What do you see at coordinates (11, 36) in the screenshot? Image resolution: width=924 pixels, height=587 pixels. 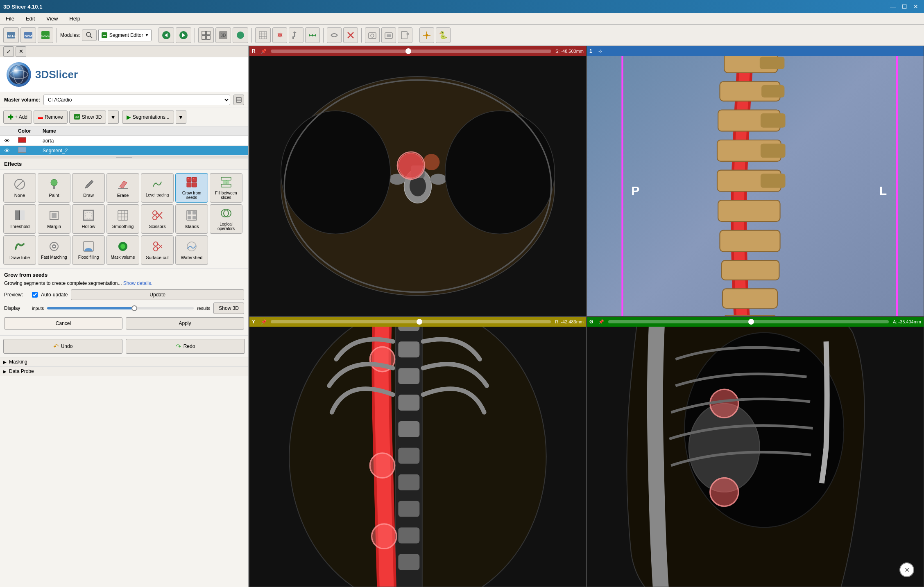 I see `svg-text: DATA` at bounding box center [11, 36].